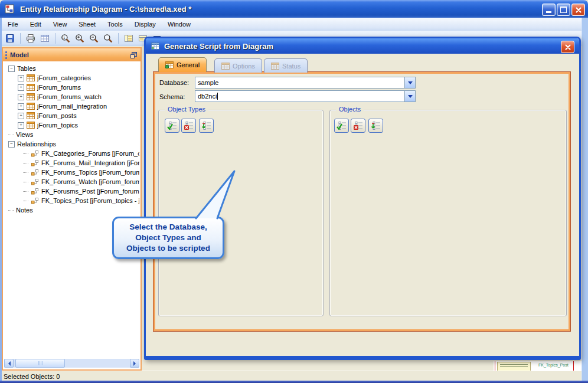 Image resolution: width=588 pixels, height=383 pixels. What do you see at coordinates (568, 47) in the screenshot?
I see `dialog-close-button` at bounding box center [568, 47].